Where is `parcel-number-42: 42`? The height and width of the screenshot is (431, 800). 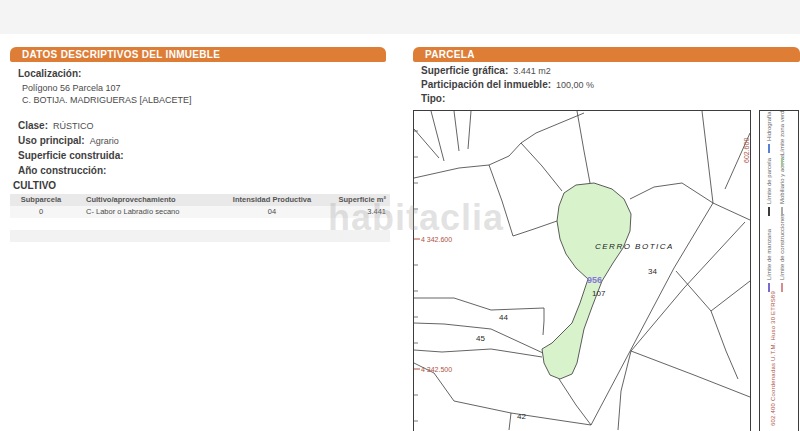 parcel-number-42: 42 is located at coordinates (522, 416).